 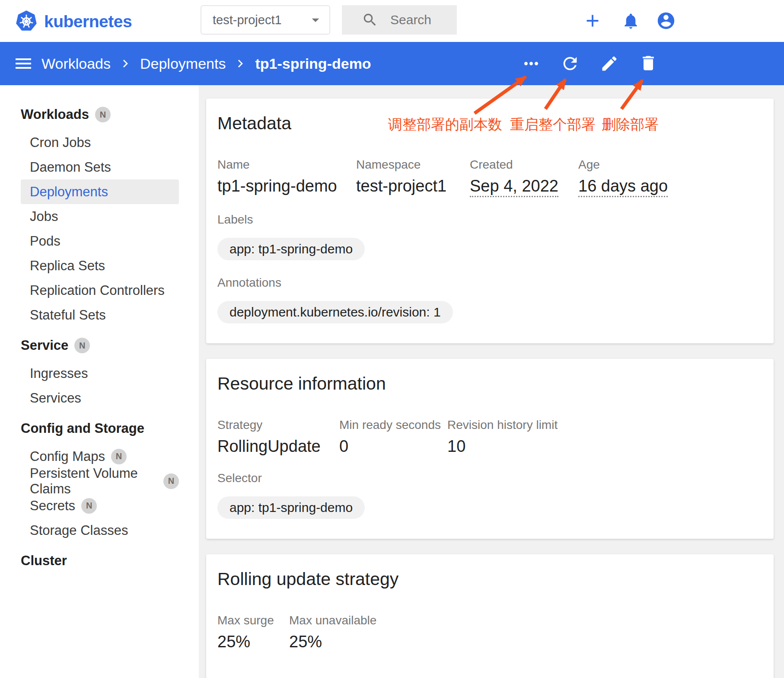 I want to click on restart-deployment-button, so click(x=570, y=64).